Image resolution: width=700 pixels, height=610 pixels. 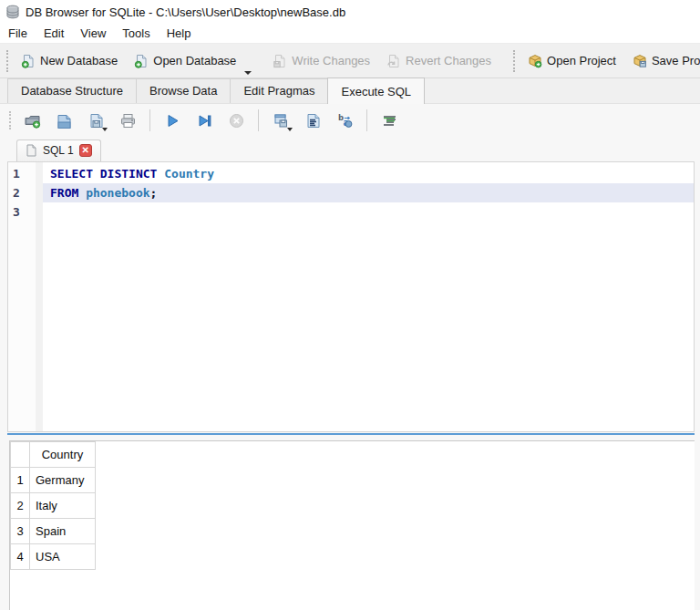 I want to click on results-body: 1Germany2Italy3Spain4USA, so click(x=53, y=519).